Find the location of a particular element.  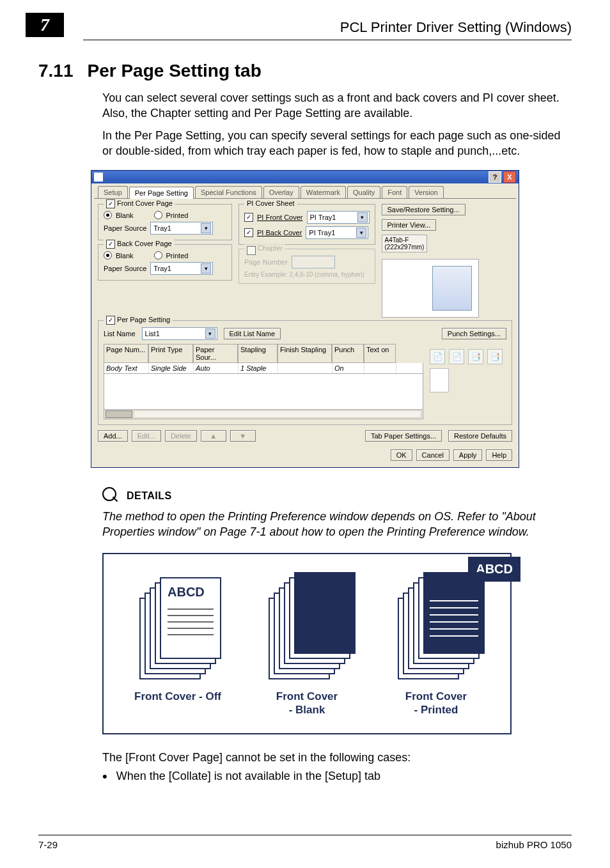

back-cover-blank-label: Blank is located at coordinates (125, 256).